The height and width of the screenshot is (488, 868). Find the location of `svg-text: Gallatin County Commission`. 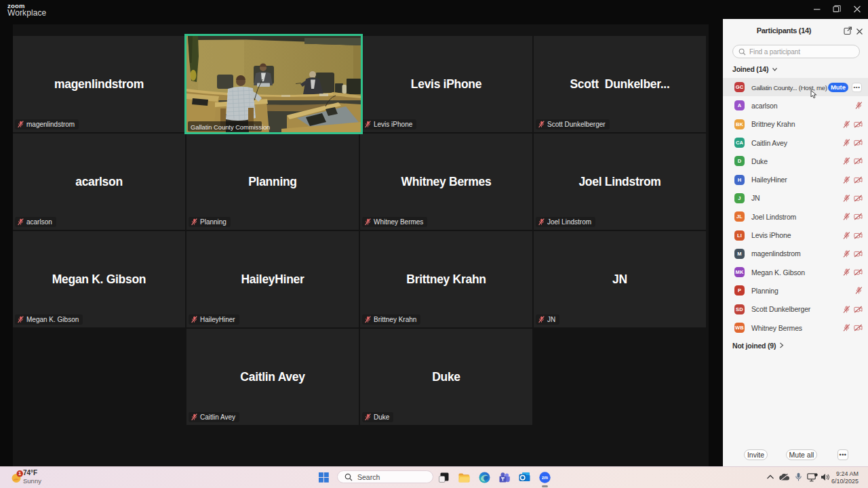

svg-text: Gallatin County Commission is located at coordinates (231, 127).